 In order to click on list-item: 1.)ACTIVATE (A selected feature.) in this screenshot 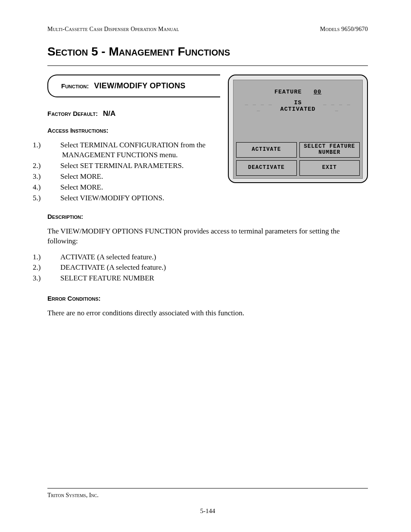, I will do `click(208, 258)`.